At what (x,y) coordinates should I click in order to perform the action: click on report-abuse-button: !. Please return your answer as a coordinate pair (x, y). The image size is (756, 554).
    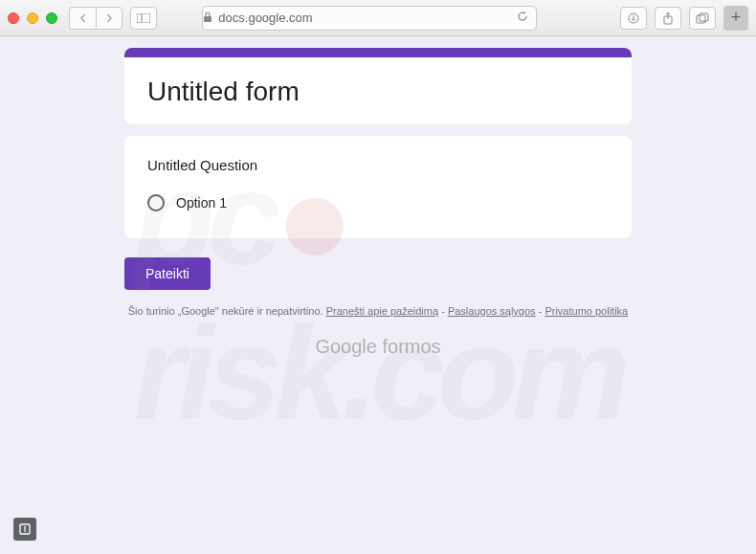
    Looking at the image, I should click on (25, 529).